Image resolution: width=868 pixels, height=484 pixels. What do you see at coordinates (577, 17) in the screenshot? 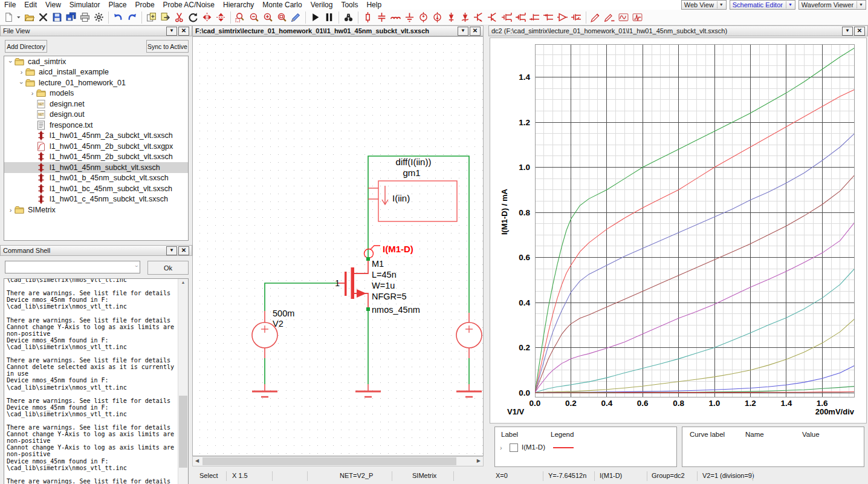
I see `igbt-transistor-button` at bounding box center [577, 17].